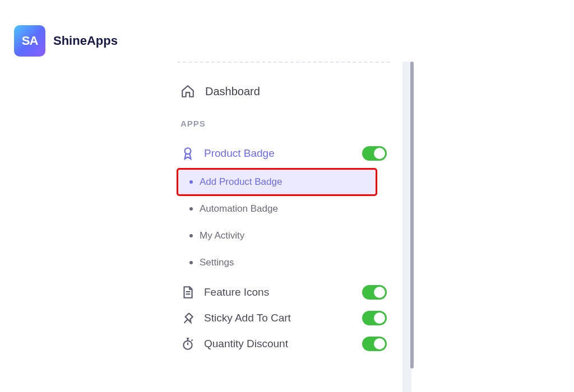 The image size is (574, 392). I want to click on brand-name: ShineApps, so click(85, 41).